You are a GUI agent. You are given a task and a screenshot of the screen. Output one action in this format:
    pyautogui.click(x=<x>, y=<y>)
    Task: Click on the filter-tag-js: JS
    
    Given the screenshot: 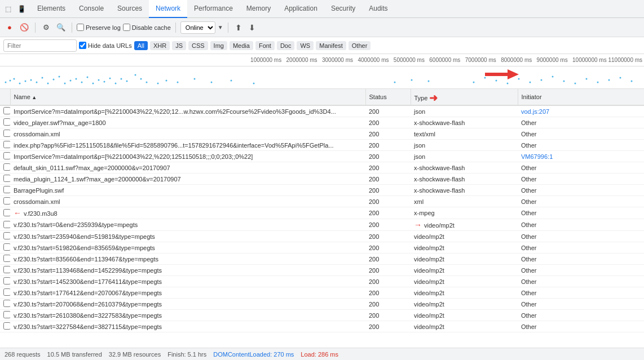 What is the action you would take?
    pyautogui.click(x=179, y=46)
    